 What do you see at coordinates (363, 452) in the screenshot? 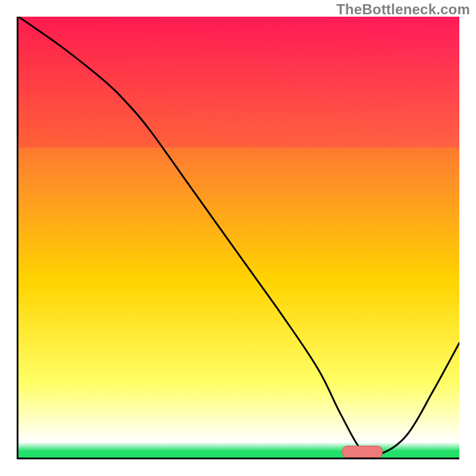
I see `optimal-range-marker` at bounding box center [363, 452].